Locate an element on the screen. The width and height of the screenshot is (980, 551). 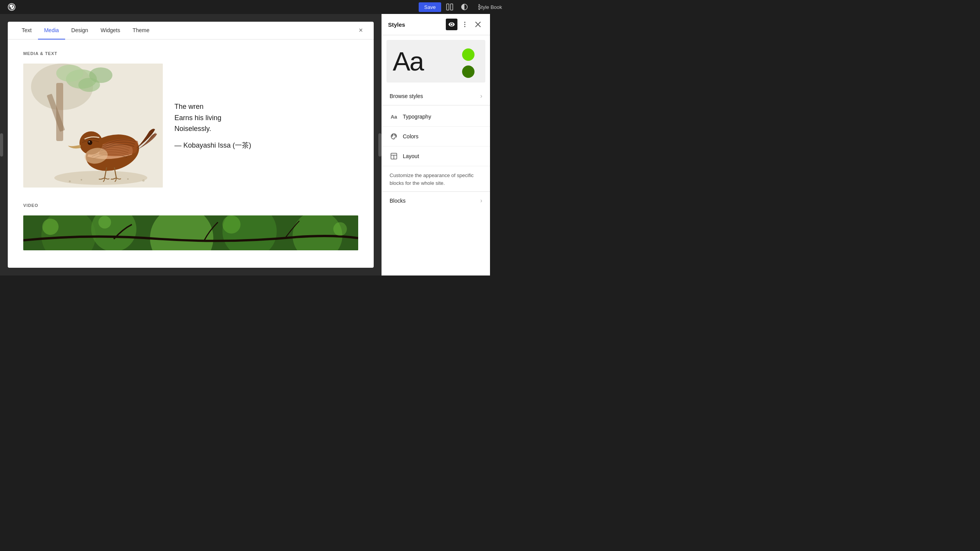
top-bar: Style Book Save is located at coordinates (245, 7).